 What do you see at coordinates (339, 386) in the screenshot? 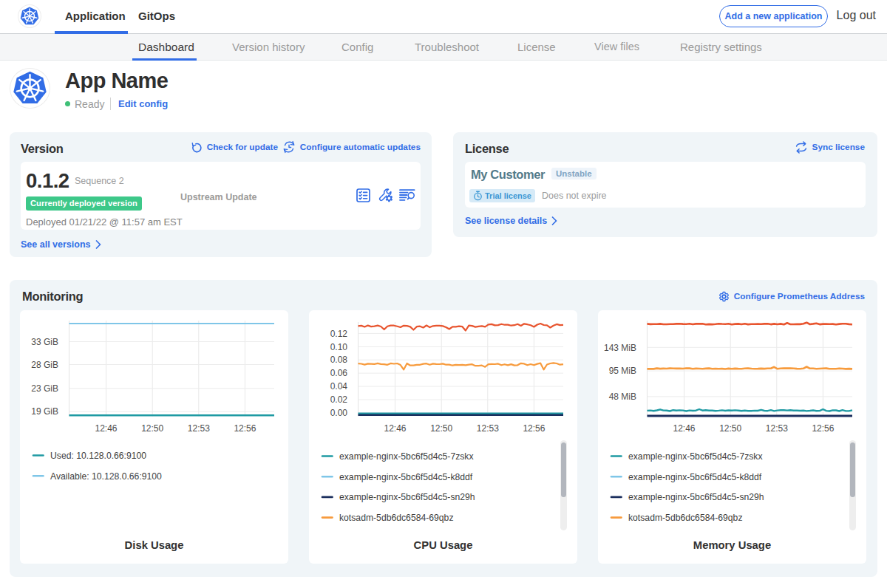
I see `svg-text: 0.04` at bounding box center [339, 386].